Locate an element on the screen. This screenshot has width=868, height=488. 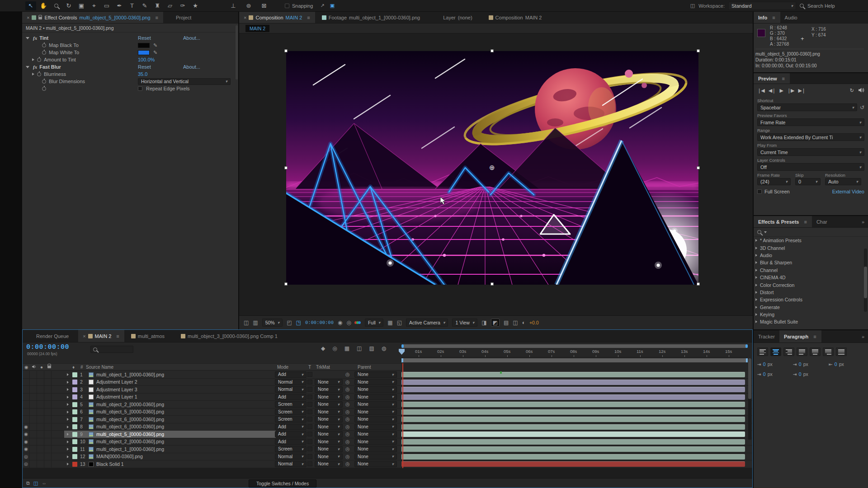
indent-first-line: ⇥ 0 px is located at coordinates (811, 364).